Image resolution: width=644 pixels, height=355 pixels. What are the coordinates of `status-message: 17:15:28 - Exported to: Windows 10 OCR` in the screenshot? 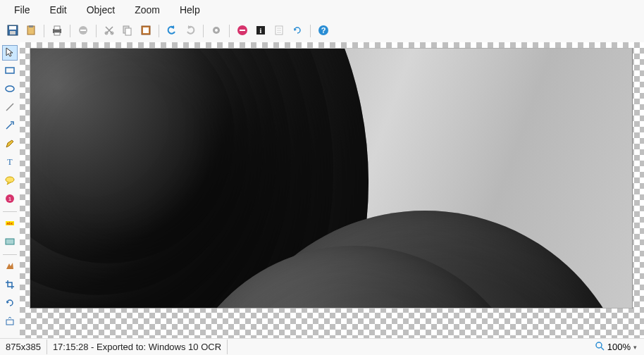 It's located at (137, 347).